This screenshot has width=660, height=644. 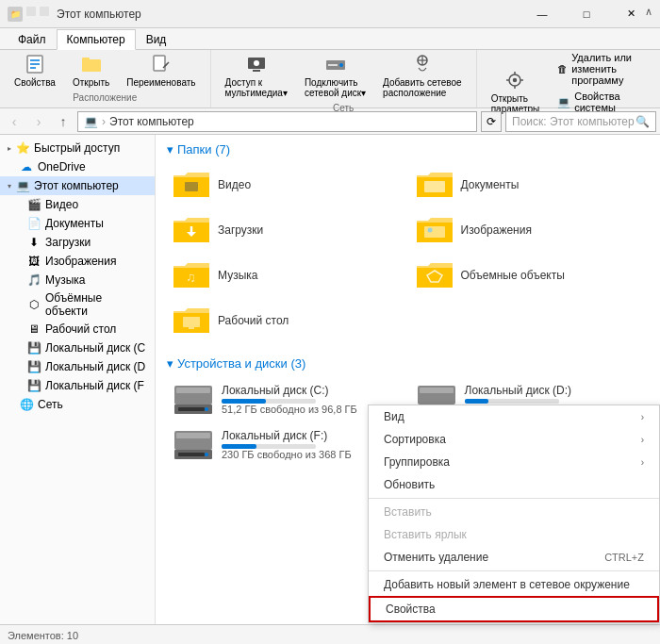 I want to click on ctx-view-label: Вид, so click(x=394, y=417).